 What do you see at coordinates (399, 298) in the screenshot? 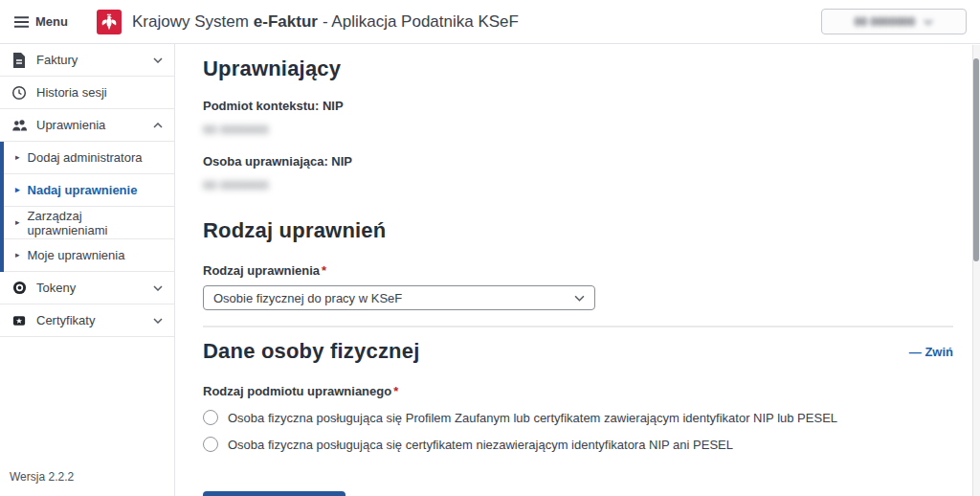
I see `permission-type-select: Osobie fizycznej do pracy w KSeF` at bounding box center [399, 298].